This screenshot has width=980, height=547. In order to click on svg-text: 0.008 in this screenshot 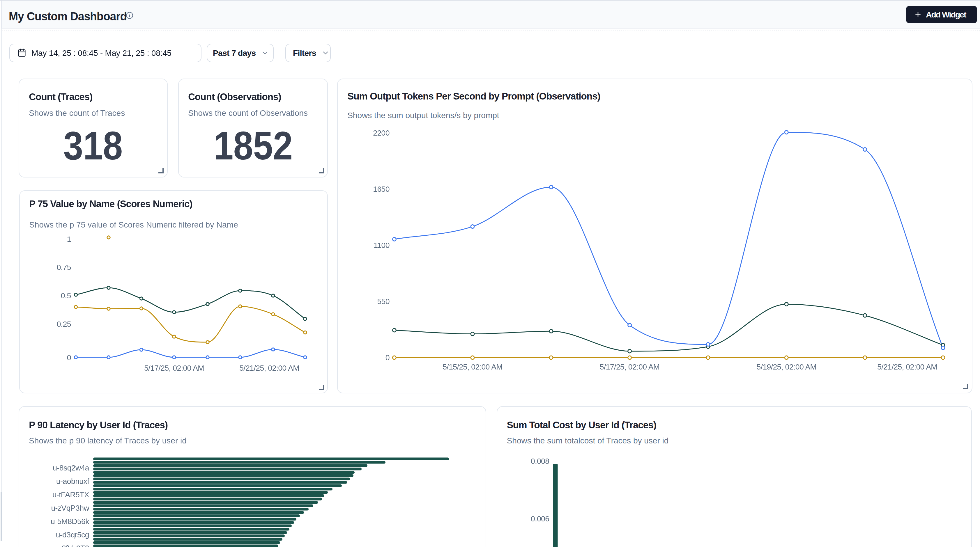, I will do `click(539, 461)`.